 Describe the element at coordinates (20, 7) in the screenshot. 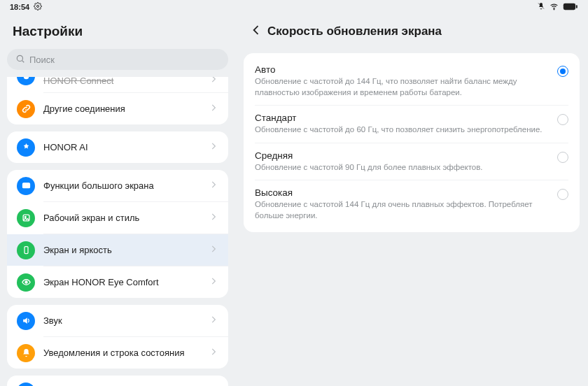

I see `status-time: 18:54` at that location.